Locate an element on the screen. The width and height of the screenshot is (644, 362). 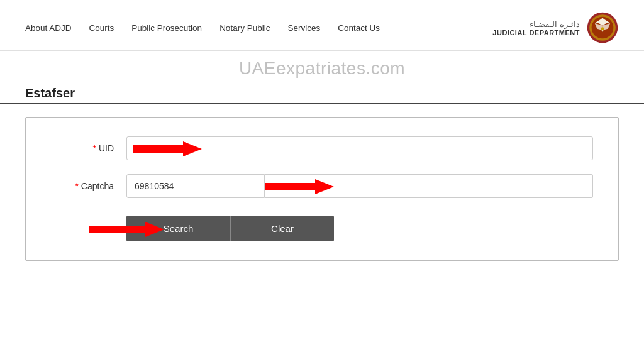
arrow-uid-svg is located at coordinates (167, 149).